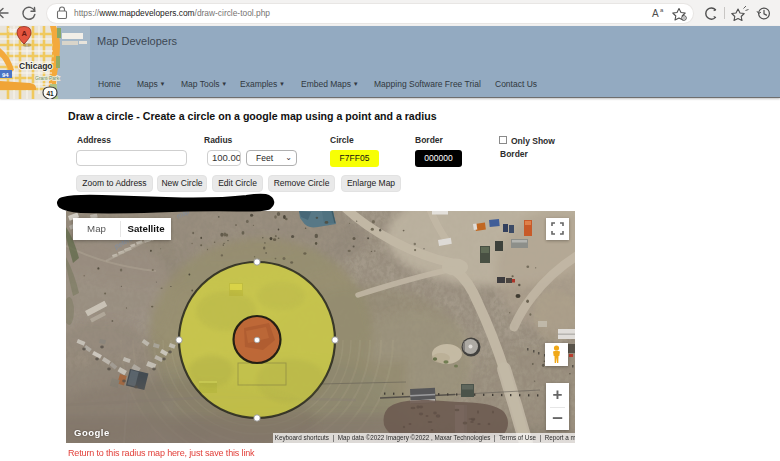  I want to click on svg-text: 94, so click(6, 75).